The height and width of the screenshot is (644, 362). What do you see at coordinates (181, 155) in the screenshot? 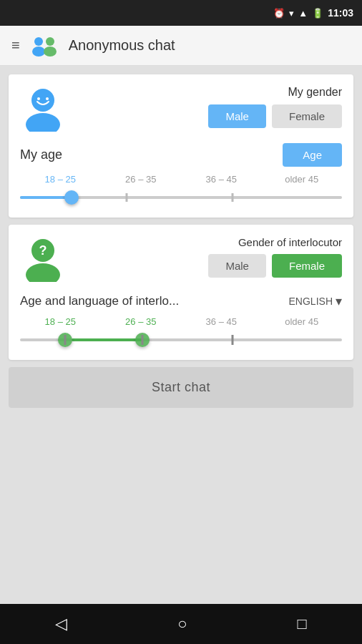
I see `my-age-row: My age Age` at bounding box center [181, 155].